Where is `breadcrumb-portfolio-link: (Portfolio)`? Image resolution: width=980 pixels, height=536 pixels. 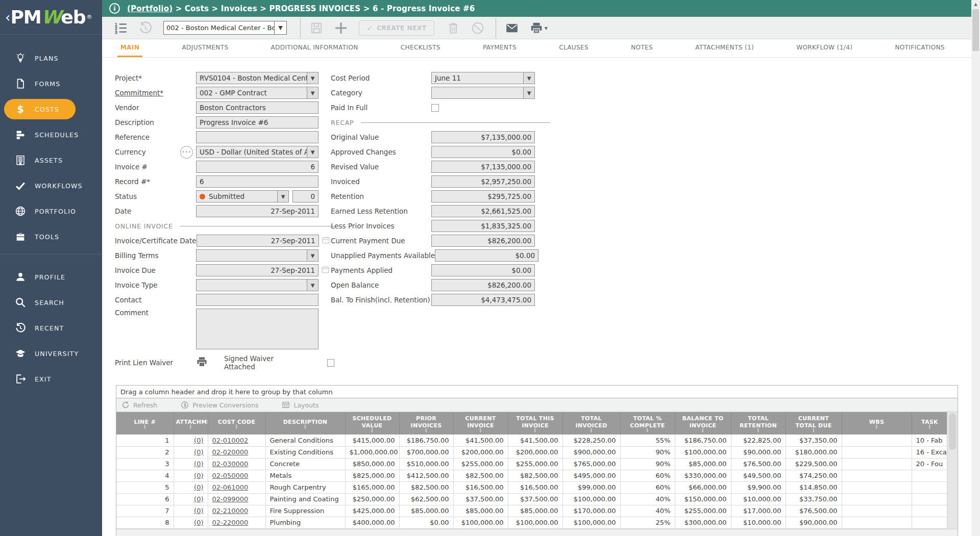 breadcrumb-portfolio-link: (Portfolio) is located at coordinates (150, 9).